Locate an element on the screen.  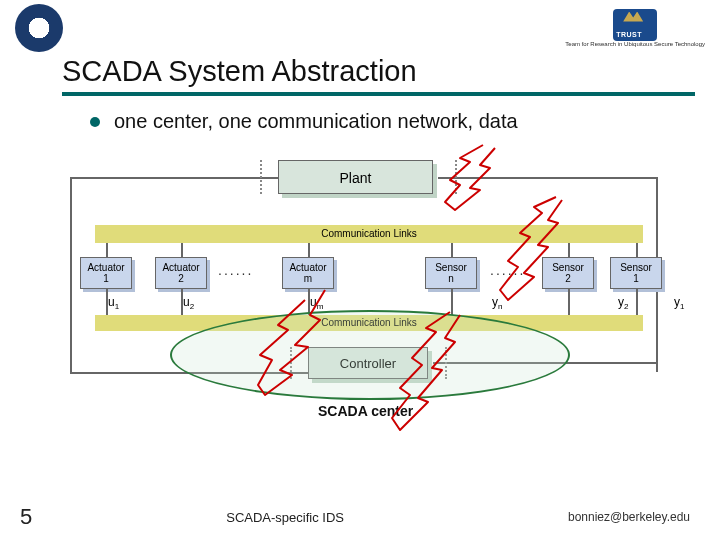
actuator-2-box: Actuator 2 is located at coordinates (181, 273).